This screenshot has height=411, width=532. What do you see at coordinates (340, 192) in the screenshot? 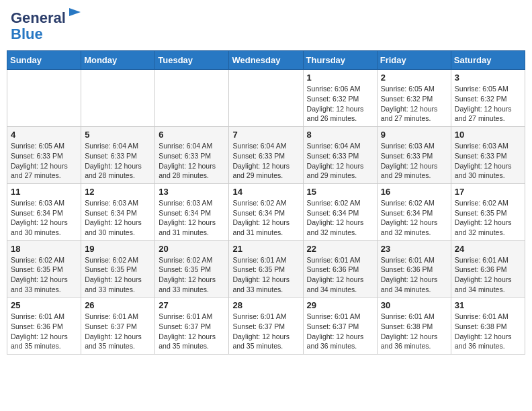
I see `day-number: 15` at bounding box center [340, 192].